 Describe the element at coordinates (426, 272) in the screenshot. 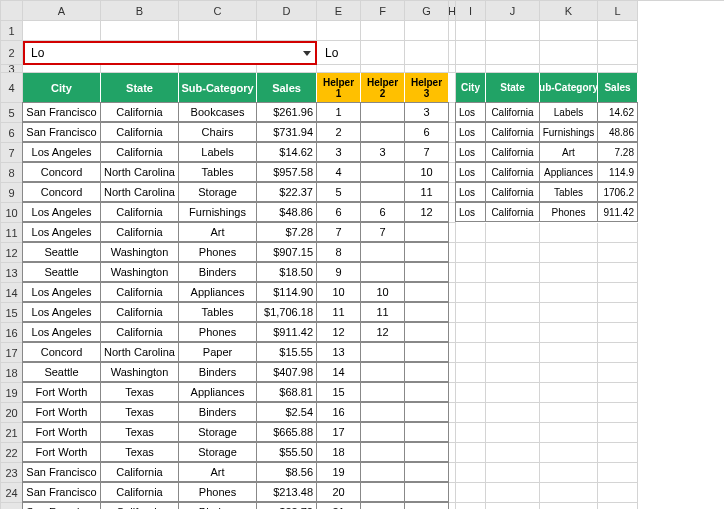

I see `main-cell-r13-c6` at that location.